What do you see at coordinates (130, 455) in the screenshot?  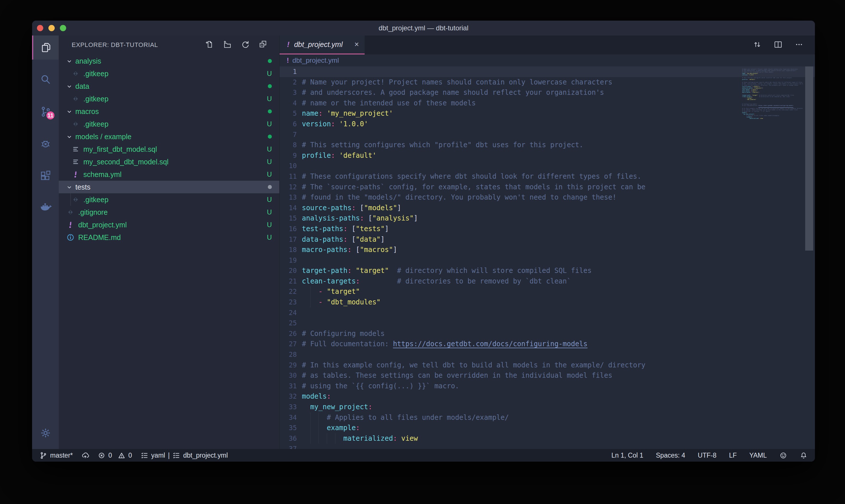 I see `warnings-count: 0` at bounding box center [130, 455].